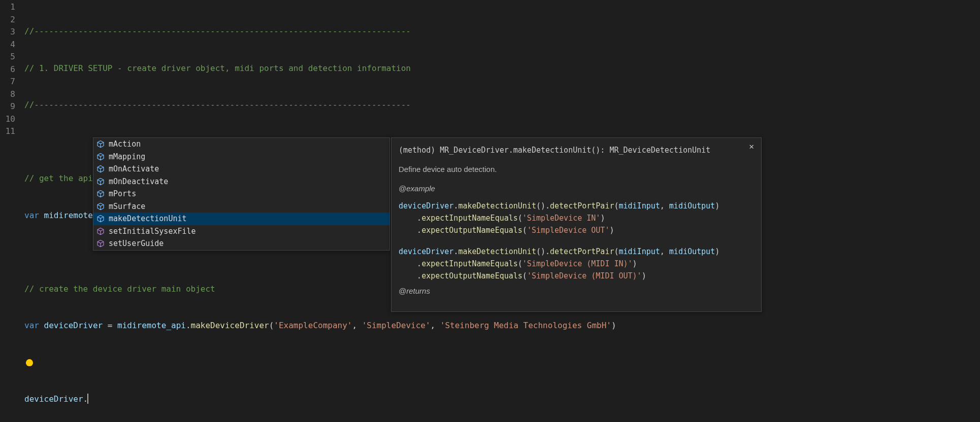  I want to click on code-function: makeDeviceDriver, so click(230, 326).